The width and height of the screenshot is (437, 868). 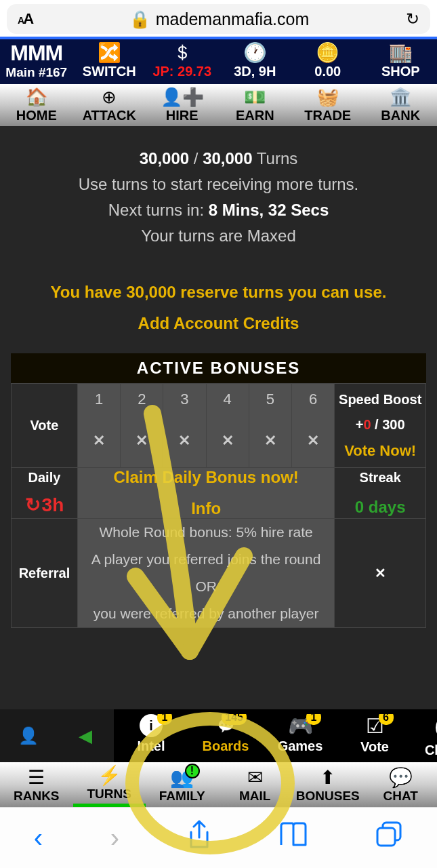 What do you see at coordinates (38, 838) in the screenshot?
I see `back-button: ‹` at bounding box center [38, 838].